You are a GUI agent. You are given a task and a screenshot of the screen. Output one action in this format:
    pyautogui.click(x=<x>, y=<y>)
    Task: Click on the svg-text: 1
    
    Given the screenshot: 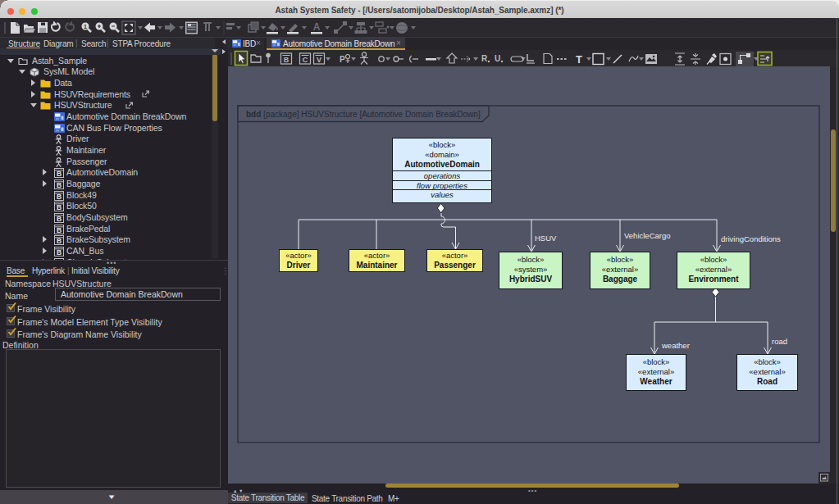 What is the action you would take?
    pyautogui.click(x=85, y=26)
    